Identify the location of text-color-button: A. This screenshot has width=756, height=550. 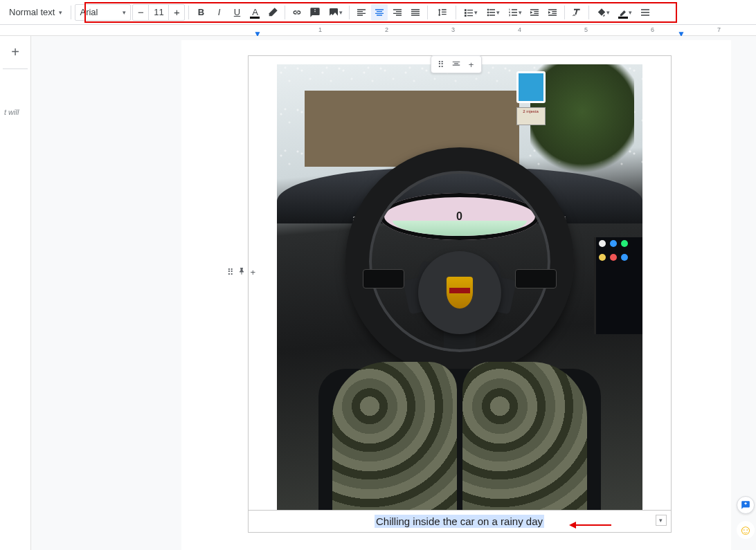
(255, 12).